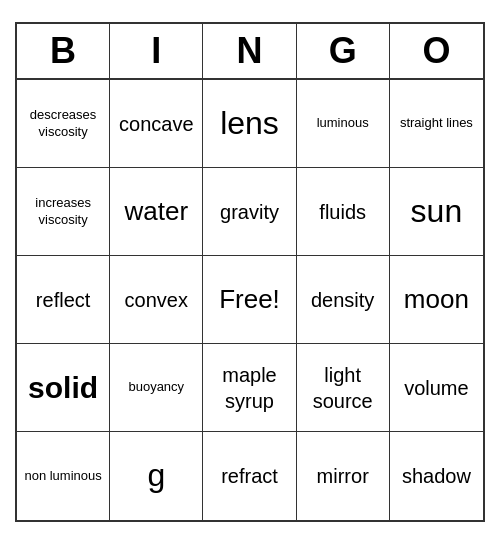 This screenshot has height=544, width=500. What do you see at coordinates (250, 124) in the screenshot?
I see `cell-text-2: lens` at bounding box center [250, 124].